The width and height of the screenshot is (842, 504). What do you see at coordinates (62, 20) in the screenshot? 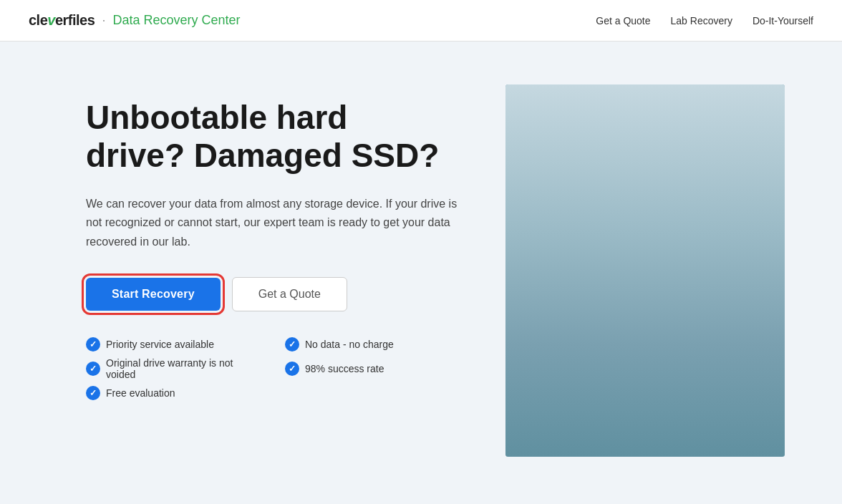
I see `logo-brand: cleverfiles` at bounding box center [62, 20].